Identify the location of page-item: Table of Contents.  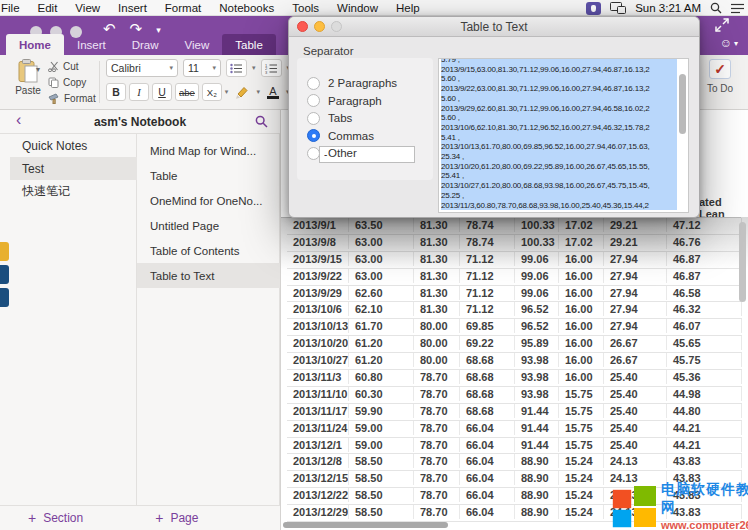
(208, 250).